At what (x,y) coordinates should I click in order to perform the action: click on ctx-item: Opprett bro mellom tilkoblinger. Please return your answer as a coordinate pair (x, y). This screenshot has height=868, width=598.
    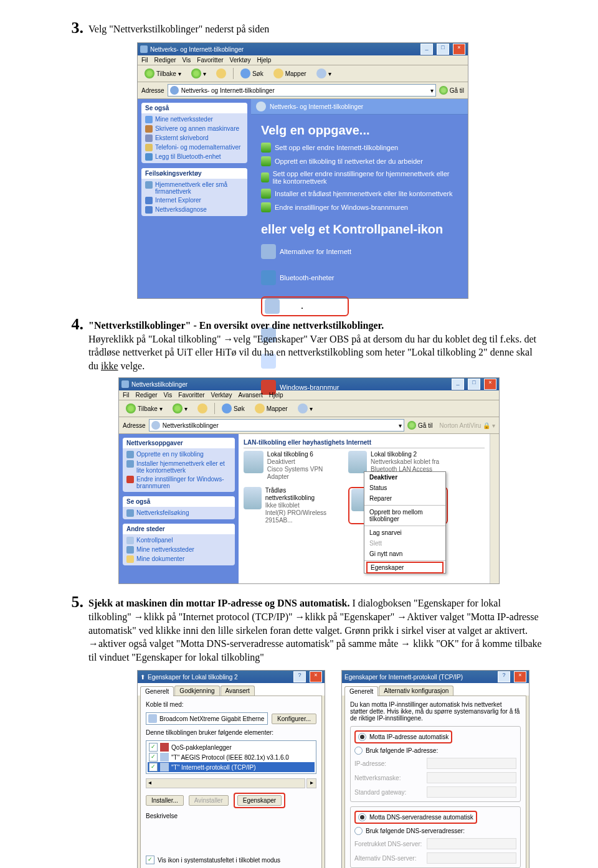
    Looking at the image, I should click on (405, 516).